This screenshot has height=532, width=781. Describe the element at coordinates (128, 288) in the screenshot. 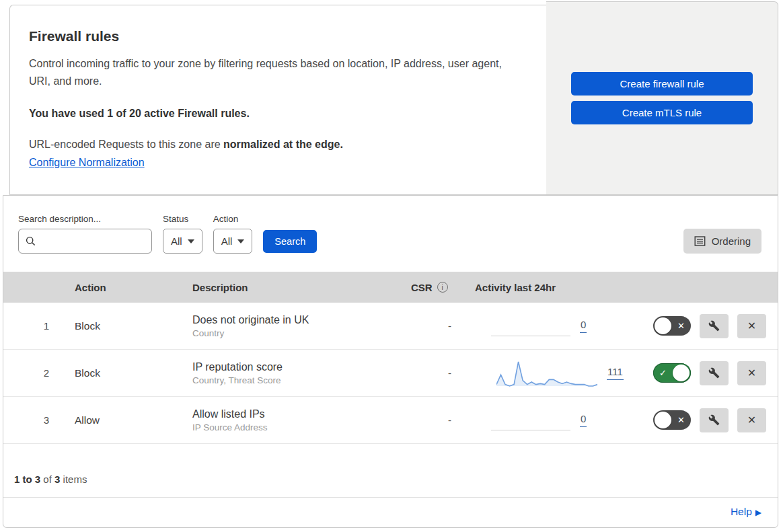

I see `action-column-header: Action` at that location.